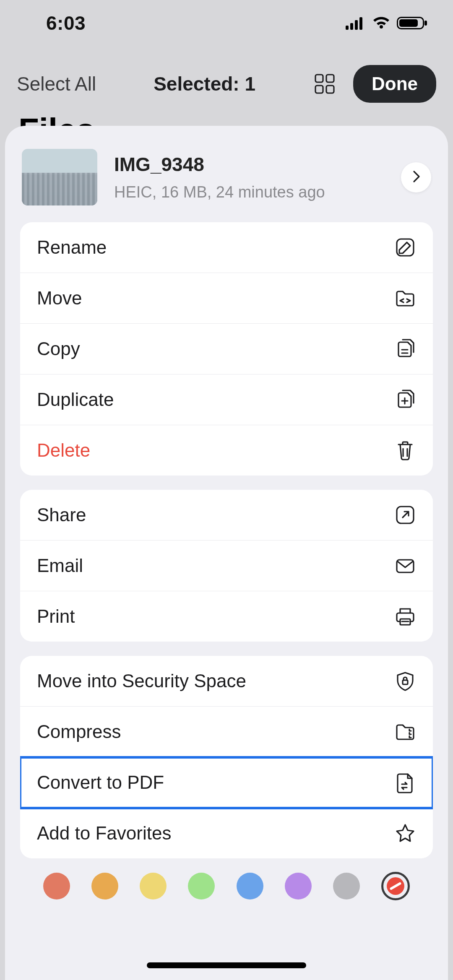 The image size is (453, 980). Describe the element at coordinates (405, 833) in the screenshot. I see `star-icon` at that location.